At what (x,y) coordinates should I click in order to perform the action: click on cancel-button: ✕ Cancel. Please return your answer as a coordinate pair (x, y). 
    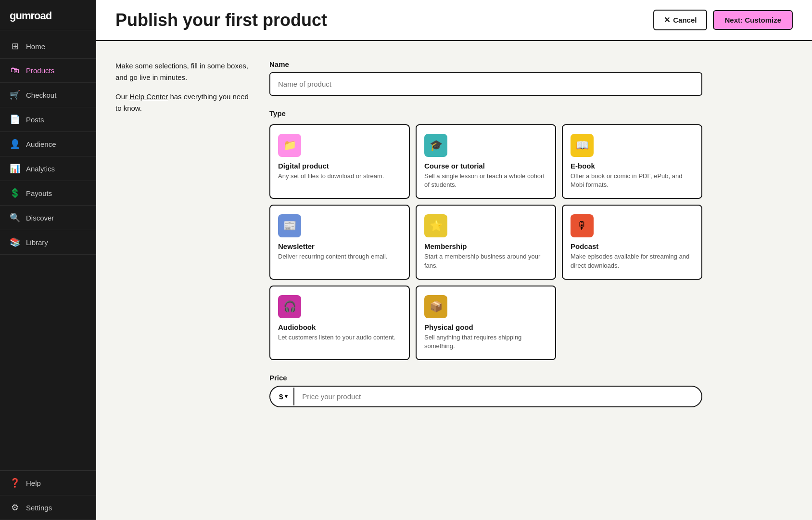
    Looking at the image, I should click on (680, 20).